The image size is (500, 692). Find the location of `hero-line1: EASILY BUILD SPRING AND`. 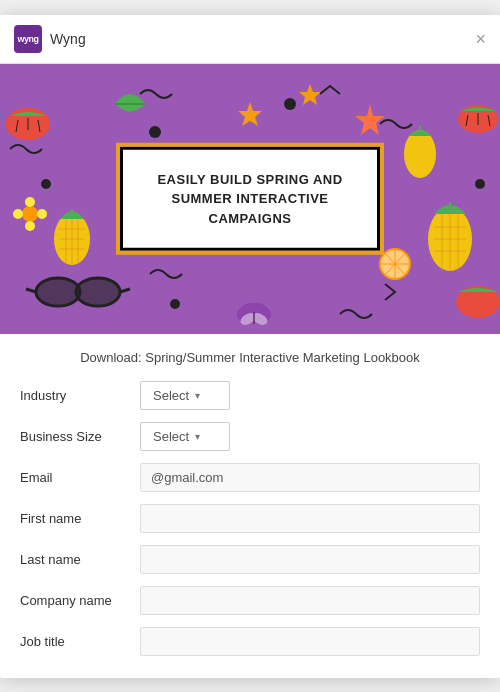

hero-line1: EASILY BUILD SPRING AND is located at coordinates (250, 179).